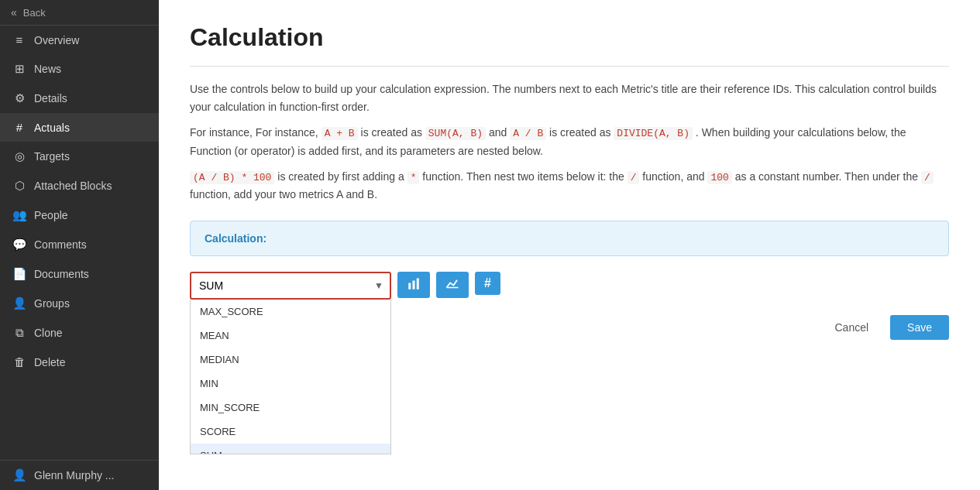  I want to click on description-para-3: (A / B) * 100 is created by first adding…, so click(569, 186).